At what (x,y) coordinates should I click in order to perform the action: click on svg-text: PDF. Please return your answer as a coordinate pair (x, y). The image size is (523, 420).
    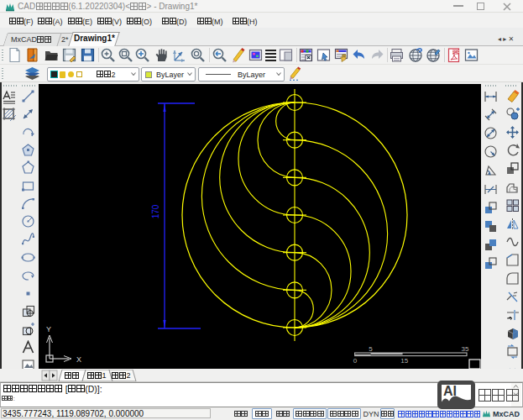
    Looking at the image, I should click on (455, 52).